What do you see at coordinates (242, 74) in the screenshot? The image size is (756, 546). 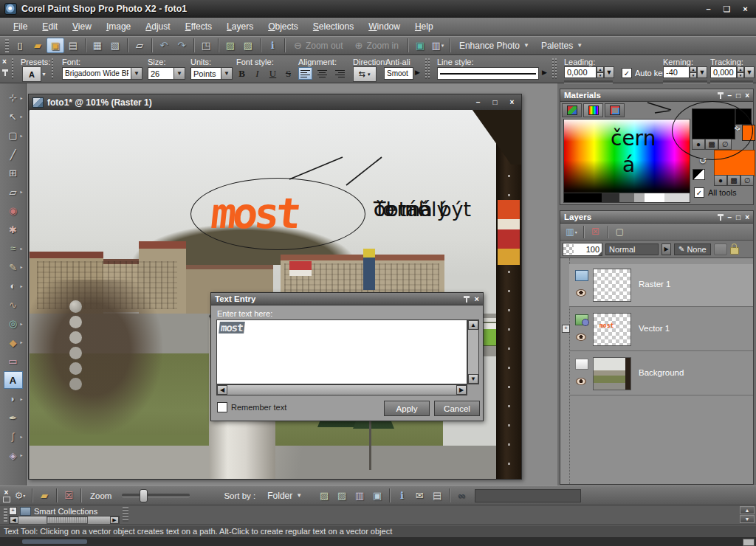 I see `bold-button: B` at bounding box center [242, 74].